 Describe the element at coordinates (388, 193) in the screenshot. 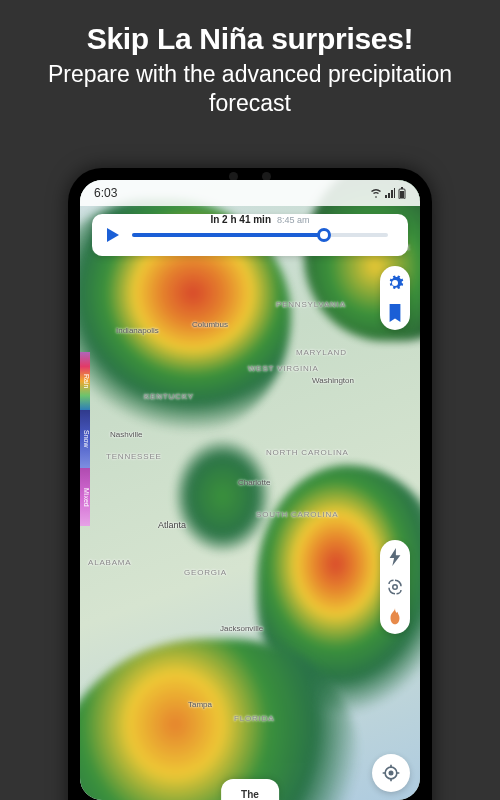

I see `status-icons` at that location.